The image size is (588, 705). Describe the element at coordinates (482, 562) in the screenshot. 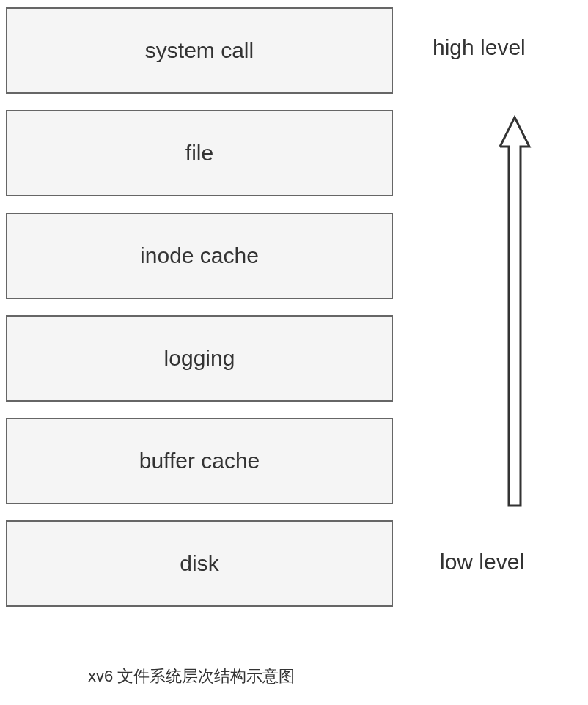

I see `low-level-label: low level` at that location.